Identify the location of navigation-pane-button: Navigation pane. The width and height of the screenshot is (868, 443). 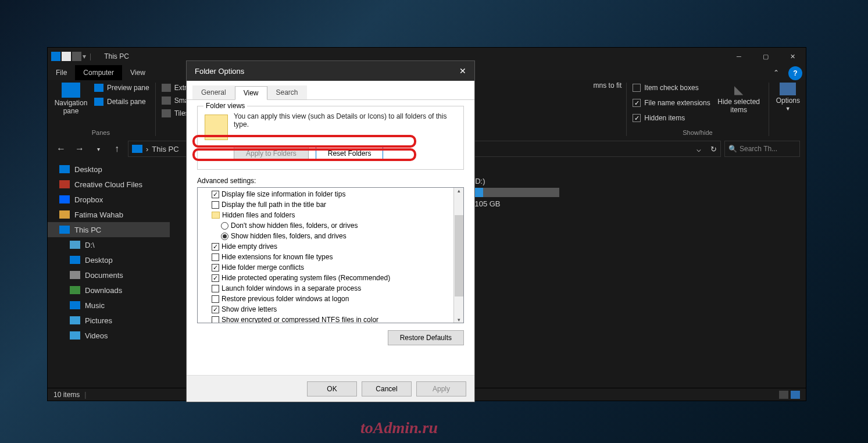
(71, 99).